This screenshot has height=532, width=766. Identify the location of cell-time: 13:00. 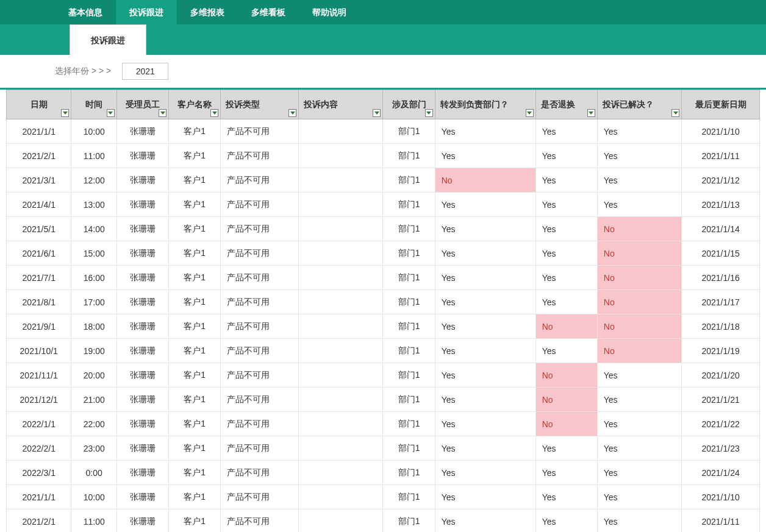
(94, 205).